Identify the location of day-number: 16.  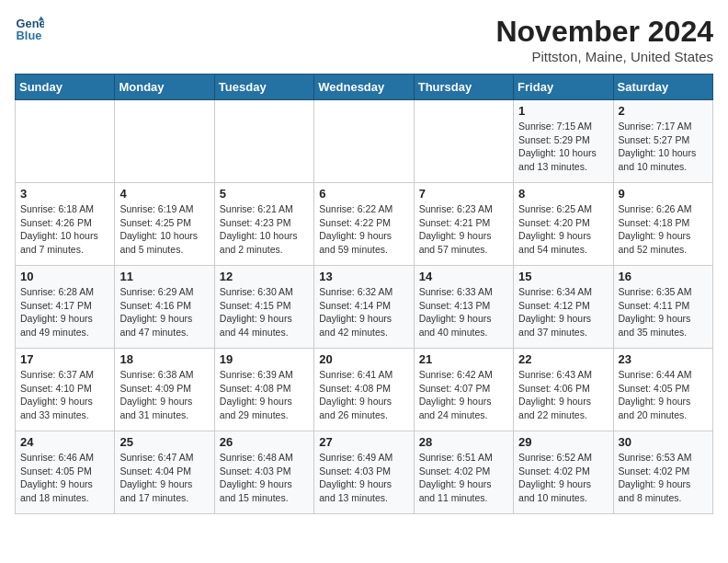
(664, 276).